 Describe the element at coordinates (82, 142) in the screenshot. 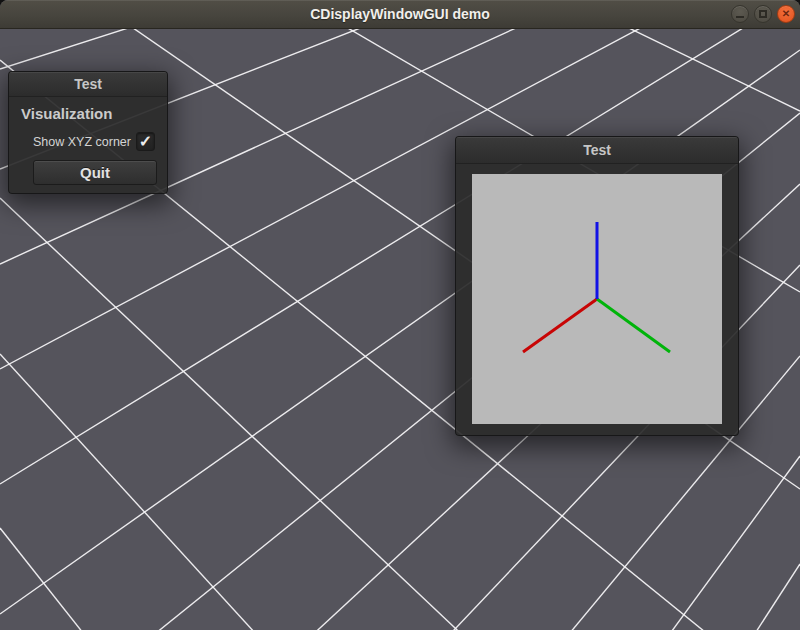

I see `show-xyz-corner-label: Show XYZ corner` at that location.